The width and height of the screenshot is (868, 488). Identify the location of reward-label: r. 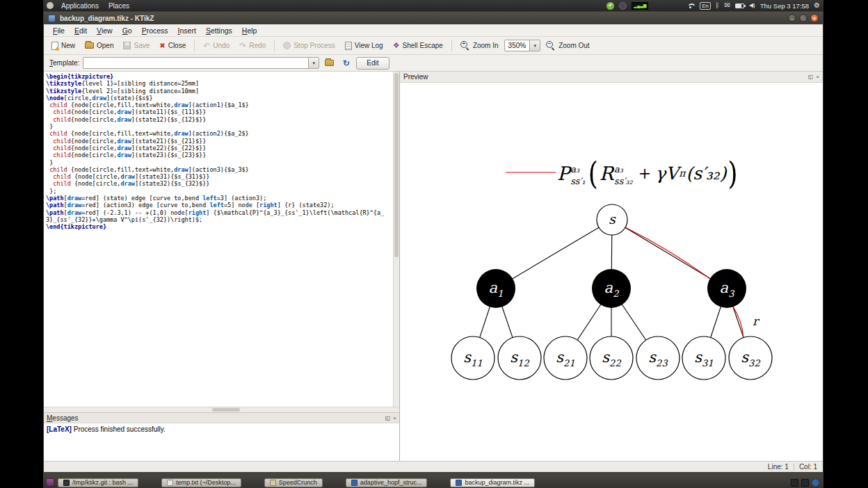
(757, 321).